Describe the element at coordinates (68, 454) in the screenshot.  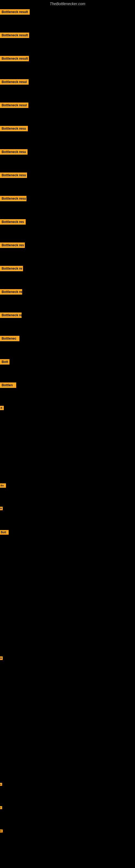
I see `gap-spacer` at that location.